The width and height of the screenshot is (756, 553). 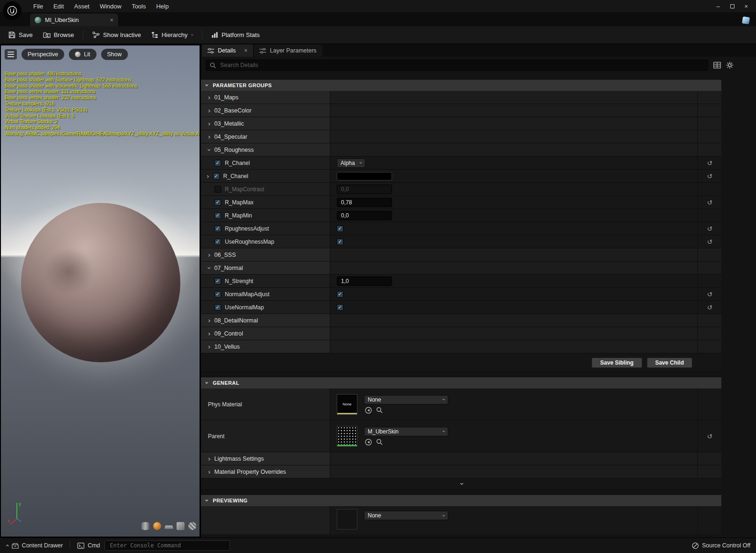 What do you see at coordinates (347, 404) in the screenshot?
I see `phys-material-thumbnail: None` at bounding box center [347, 404].